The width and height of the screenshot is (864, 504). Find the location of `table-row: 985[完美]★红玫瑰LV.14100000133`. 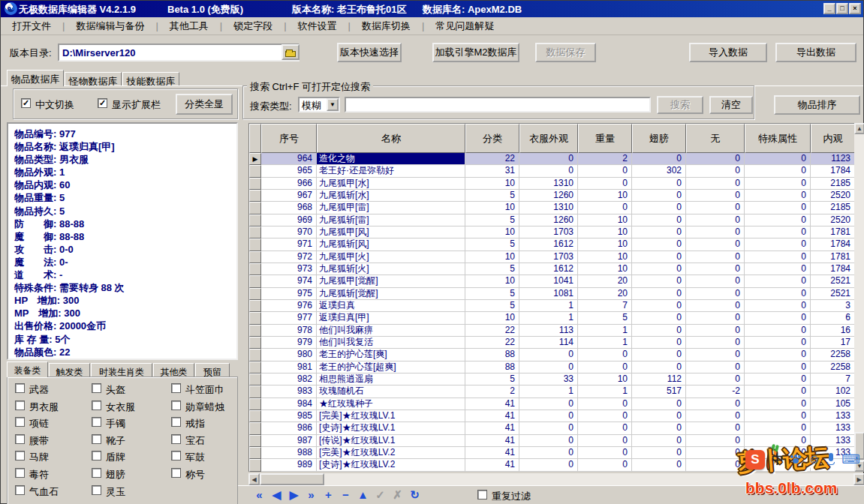

table-row: 985[完美]★红玫瑰LV.14100000133 is located at coordinates (552, 416).